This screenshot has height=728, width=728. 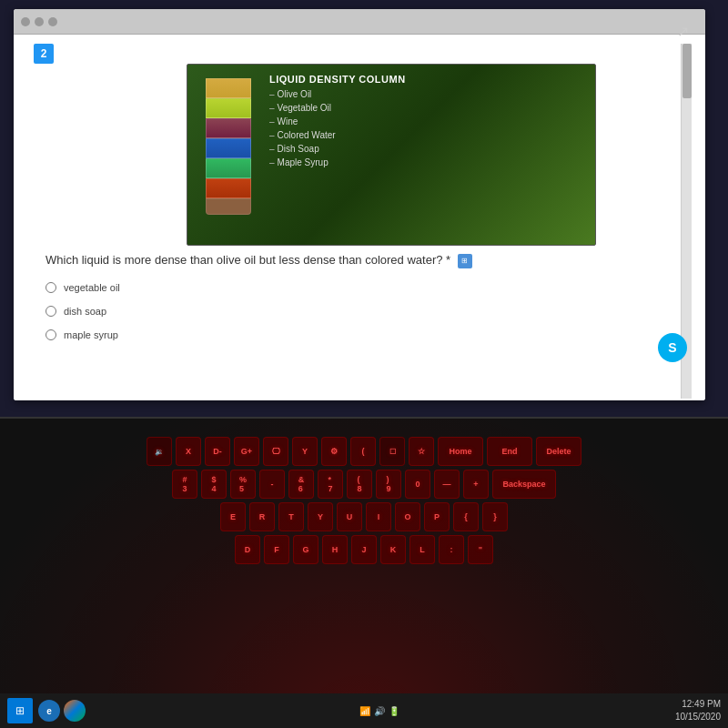 I want to click on key-row-1: 🔉 X D- G+ 🖵 Y ⚙ ( ☐ ☆ Home End Delete, so click(x=364, y=451).